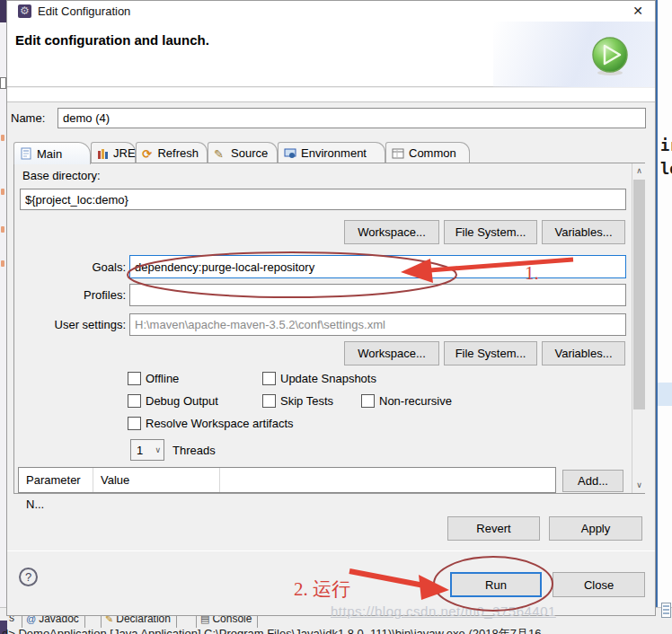  What do you see at coordinates (291, 154) in the screenshot?
I see `environment-tab-icon` at bounding box center [291, 154].